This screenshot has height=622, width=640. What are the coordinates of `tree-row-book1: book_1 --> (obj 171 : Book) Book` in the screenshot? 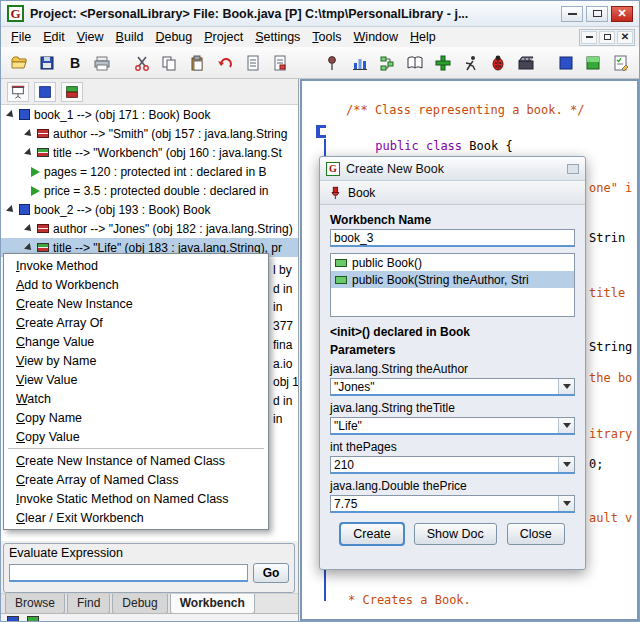 It's located at (150, 114).